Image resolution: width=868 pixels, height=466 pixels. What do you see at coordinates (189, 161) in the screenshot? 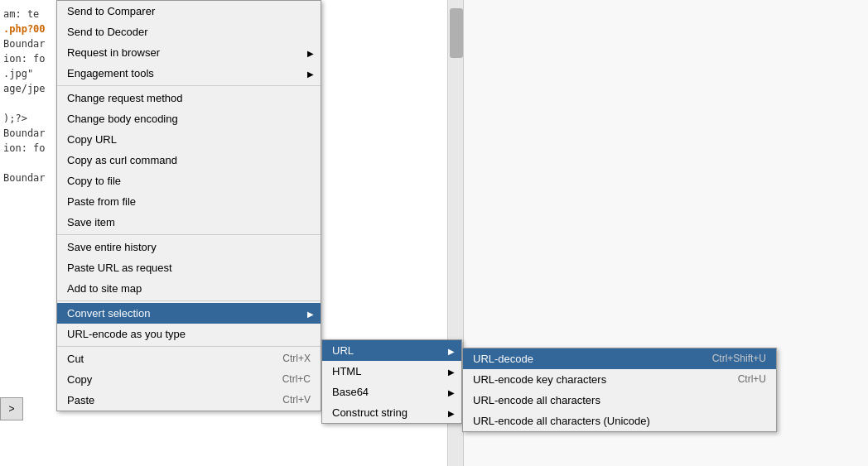
I see `menu-item-copy-as-curl: Copy as curl command` at bounding box center [189, 161].